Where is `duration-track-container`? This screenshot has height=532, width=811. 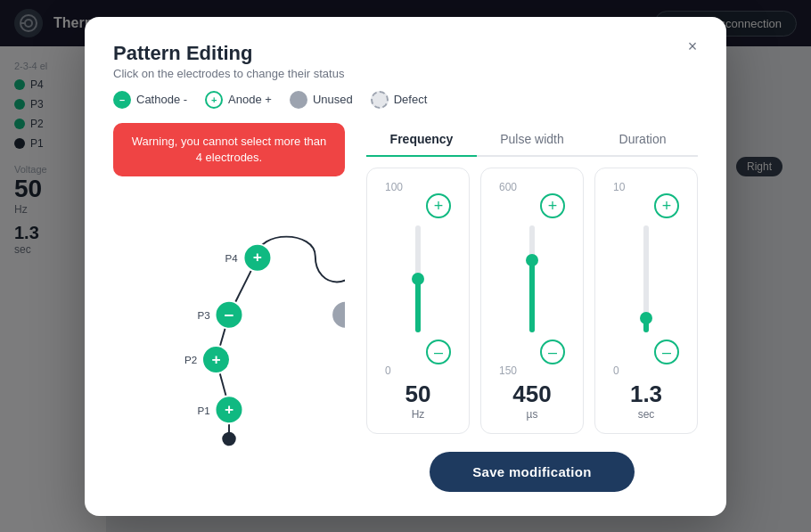 duration-track-container is located at coordinates (646, 279).